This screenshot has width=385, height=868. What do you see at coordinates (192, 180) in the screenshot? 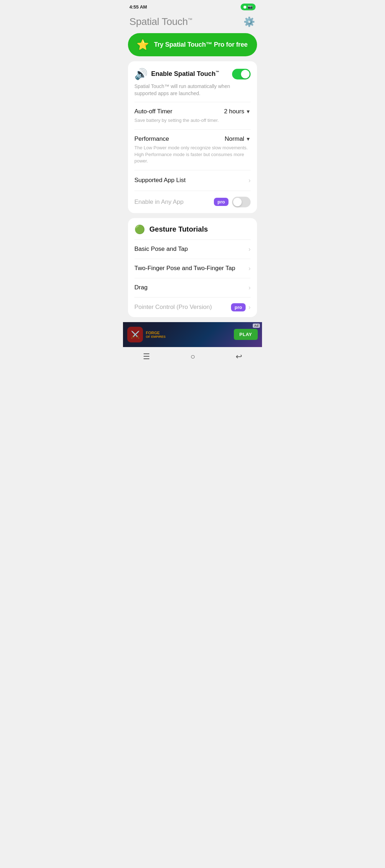
I see `supported-apps-row: Supported App List ›` at bounding box center [192, 180].